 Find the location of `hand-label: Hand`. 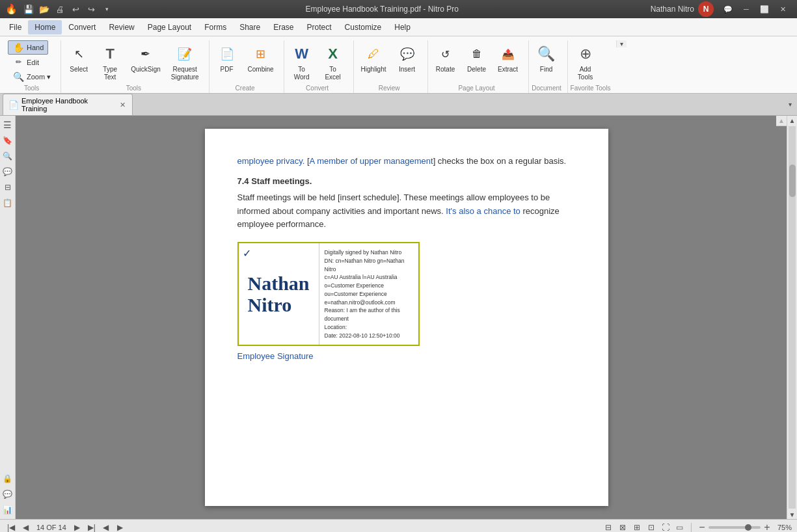

hand-label: Hand is located at coordinates (35, 47).